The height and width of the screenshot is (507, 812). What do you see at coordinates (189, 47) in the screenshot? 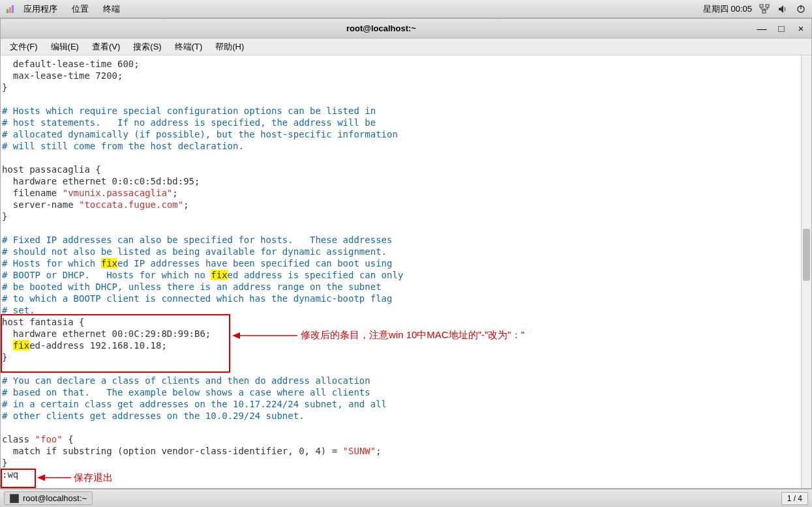
I see `menu-terminal: 终端(T)` at bounding box center [189, 47].